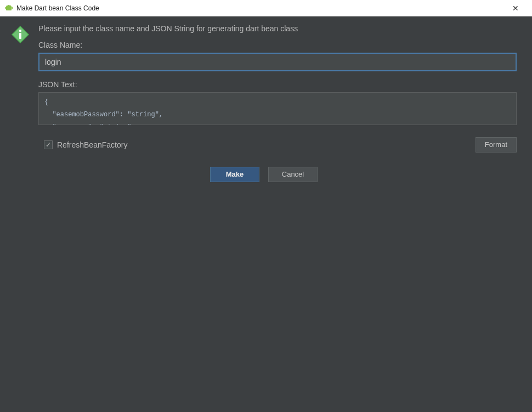  I want to click on refresh-label: RefreshBeanFactory, so click(92, 145).